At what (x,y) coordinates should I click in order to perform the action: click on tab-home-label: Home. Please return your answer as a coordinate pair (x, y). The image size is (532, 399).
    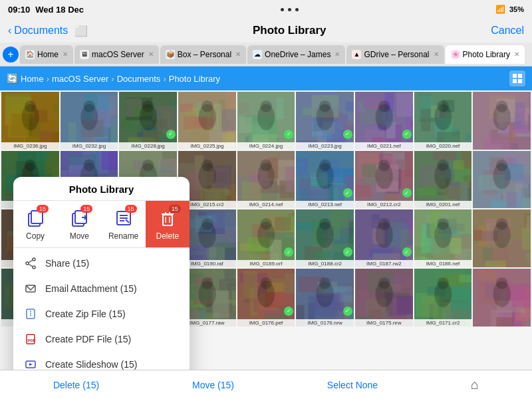
    Looking at the image, I should click on (48, 55).